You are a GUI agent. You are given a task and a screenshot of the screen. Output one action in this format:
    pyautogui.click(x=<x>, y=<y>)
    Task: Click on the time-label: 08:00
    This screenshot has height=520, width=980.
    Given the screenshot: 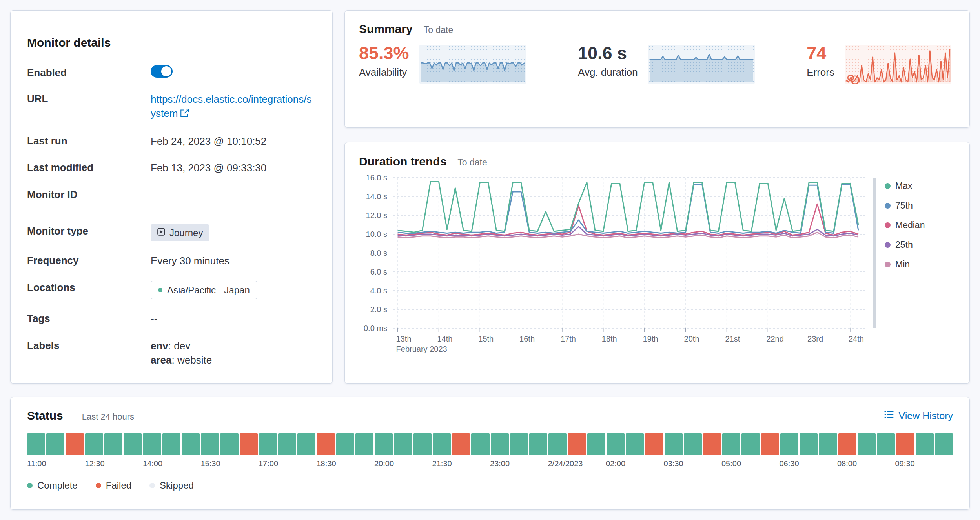 What is the action you would take?
    pyautogui.click(x=866, y=464)
    